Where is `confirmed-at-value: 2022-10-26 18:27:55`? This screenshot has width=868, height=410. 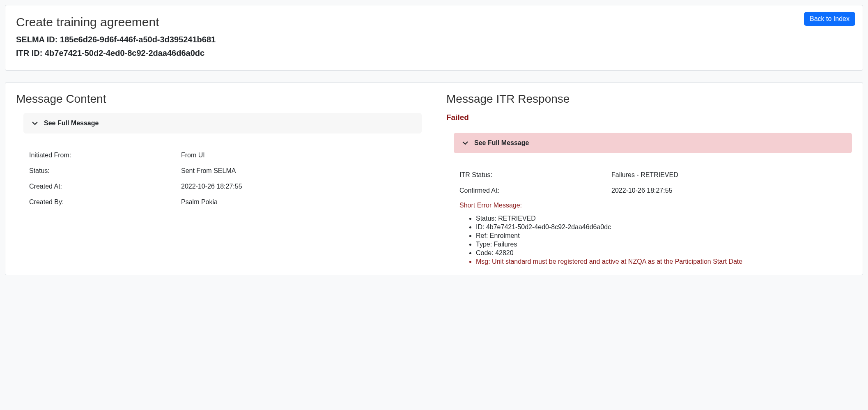
confirmed-at-value: 2022-10-26 18:27:55 is located at coordinates (732, 191).